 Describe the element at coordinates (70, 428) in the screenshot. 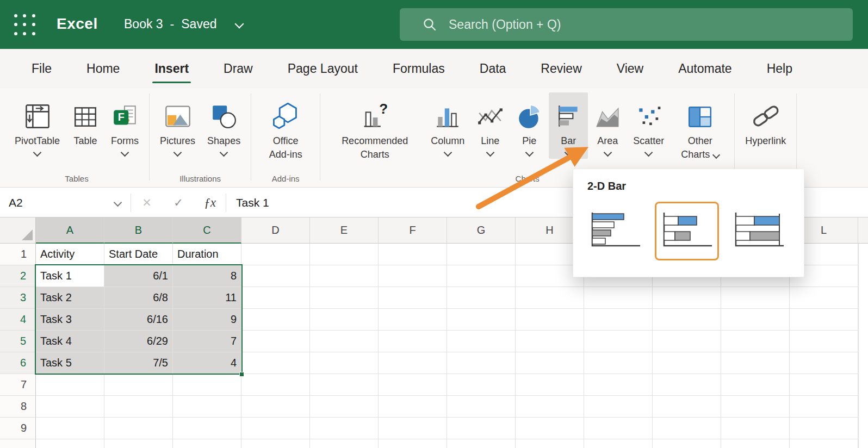

I see `cell-A9` at that location.